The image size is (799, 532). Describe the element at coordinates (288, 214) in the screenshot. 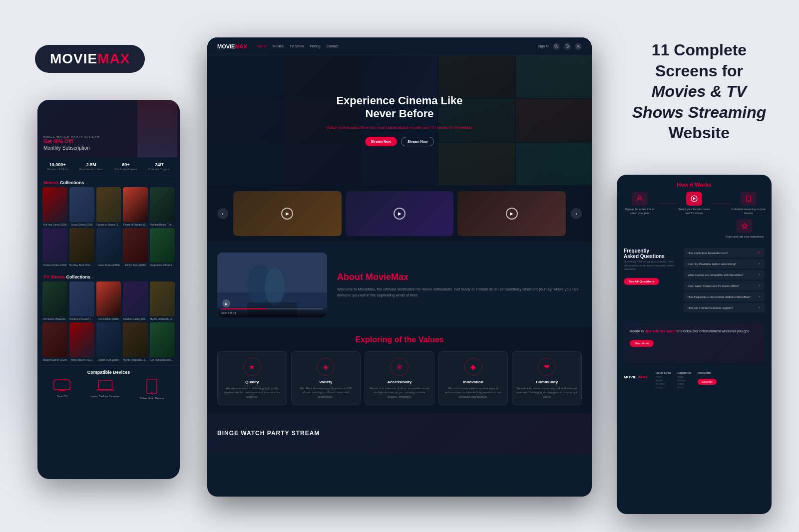

I see `featured-card-1: ▶` at that location.